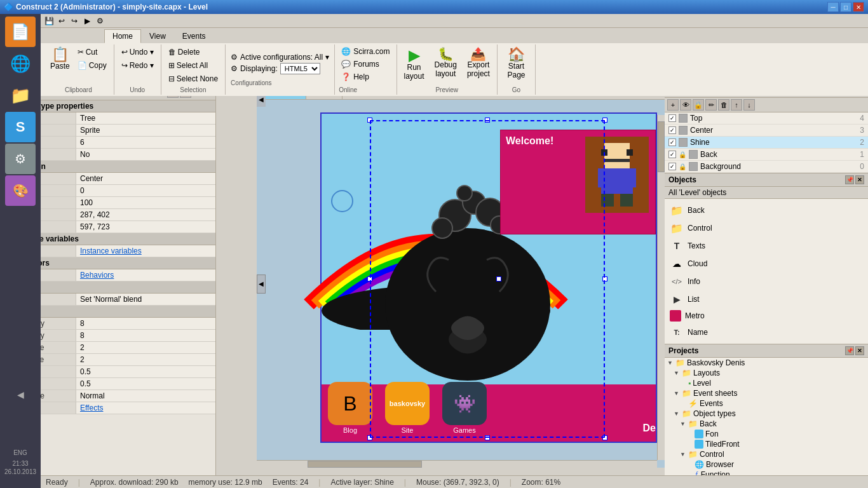  Describe the element at coordinates (712, 454) in the screenshot. I see `tree-control-folder-label: Control` at that location.